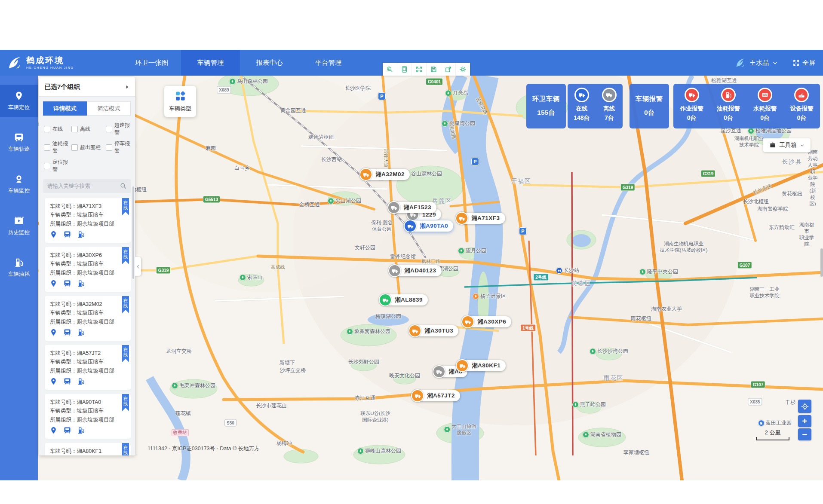 This screenshot has width=823, height=504. Describe the element at coordinates (787, 145) in the screenshot. I see `toolbox-button: 工具箱` at that location.